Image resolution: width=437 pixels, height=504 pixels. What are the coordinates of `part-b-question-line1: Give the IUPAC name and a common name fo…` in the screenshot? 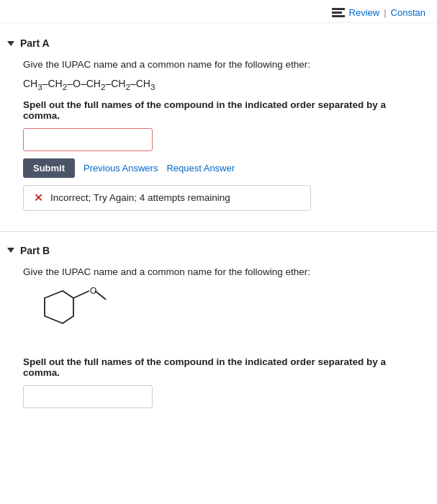 It's located at (223, 272).